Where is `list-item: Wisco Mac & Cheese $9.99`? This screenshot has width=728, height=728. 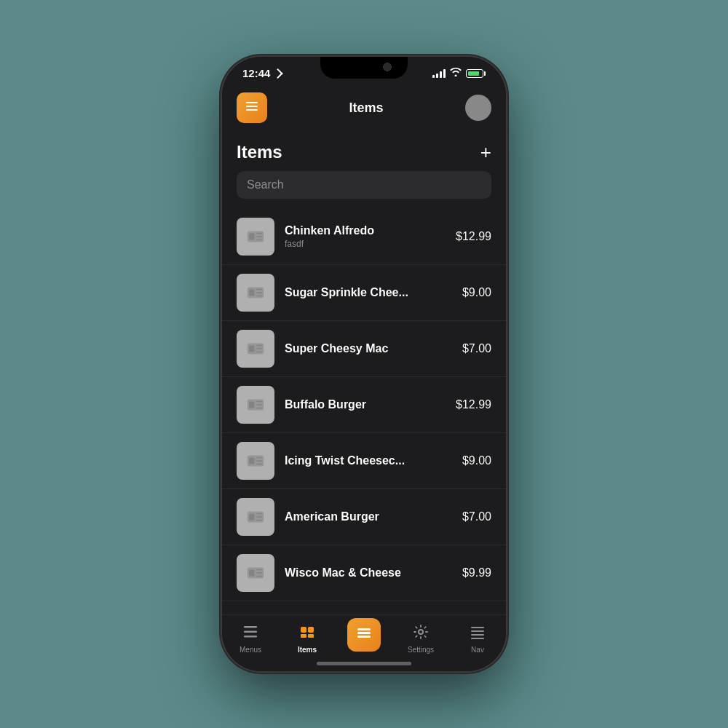 list-item: Wisco Mac & Cheese $9.99 is located at coordinates (364, 574).